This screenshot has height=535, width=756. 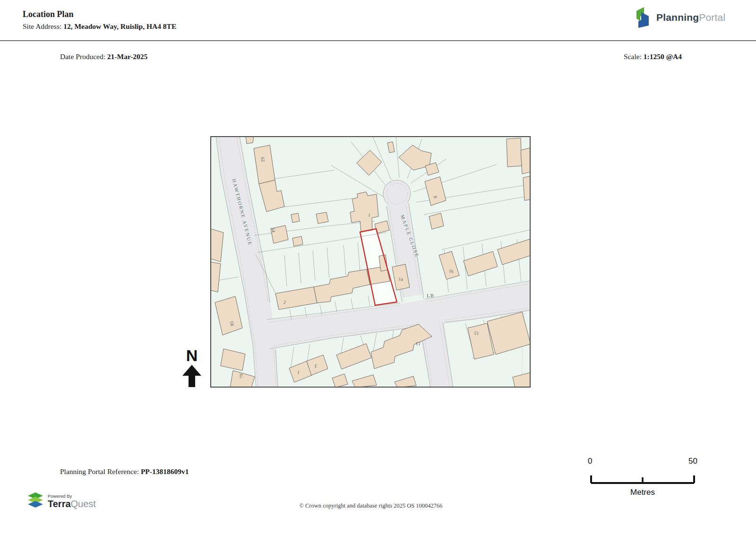 What do you see at coordinates (48, 14) in the screenshot?
I see `page-title: Location Plan` at bounding box center [48, 14].